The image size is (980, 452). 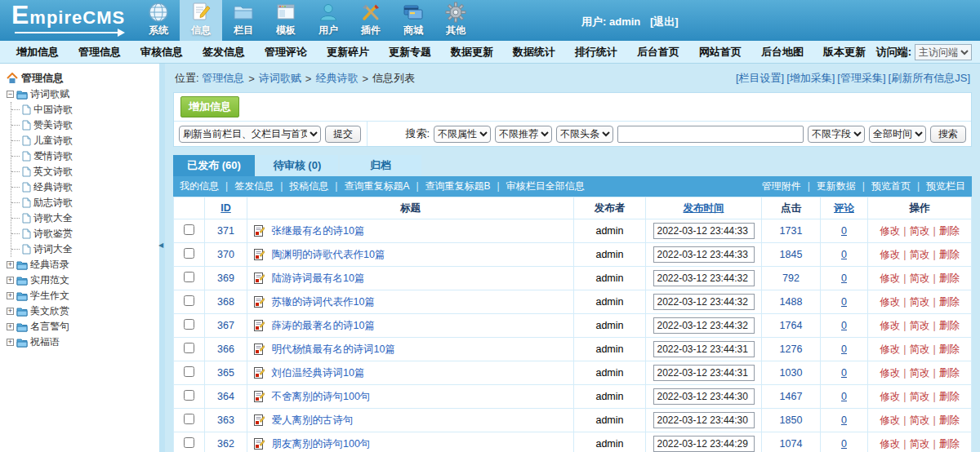 I want to click on nav-mall: 商城, so click(x=413, y=20).